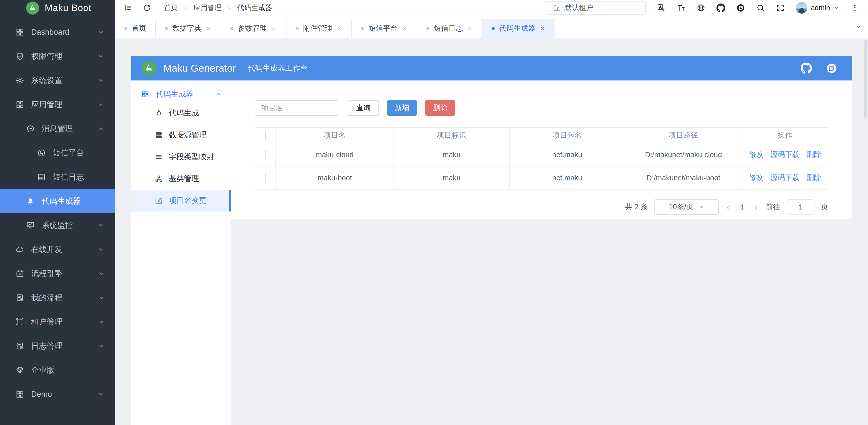  What do you see at coordinates (541, 207) in the screenshot?
I see `pagination: 共 2 条 10条/页 ‹ 1 › 前往 页` at bounding box center [541, 207].